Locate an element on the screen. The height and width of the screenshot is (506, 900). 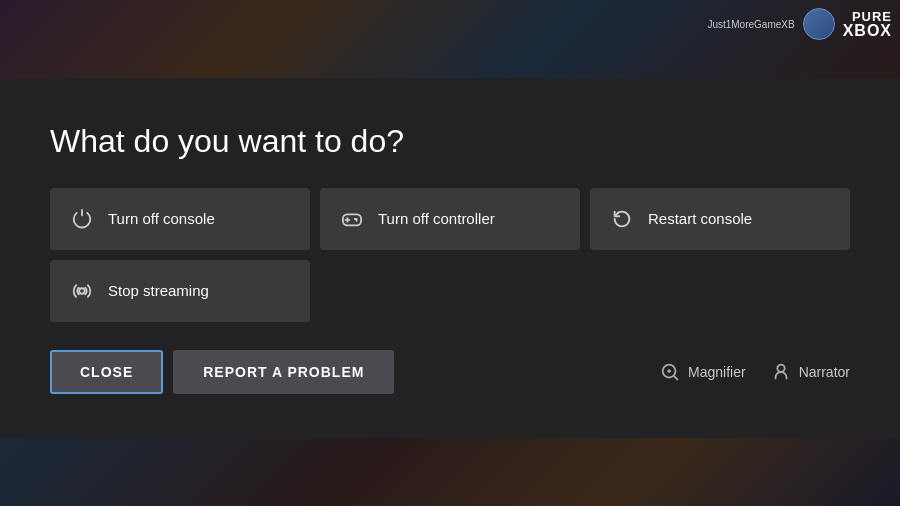
bottom-left-buttons: CLOSE REPORT A PROBLEM is located at coordinates (222, 372).